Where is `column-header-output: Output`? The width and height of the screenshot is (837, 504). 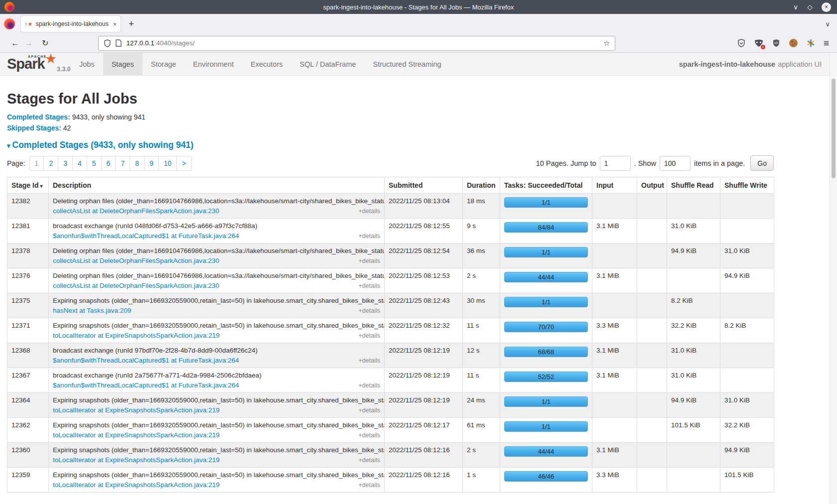 column-header-output: Output is located at coordinates (652, 185).